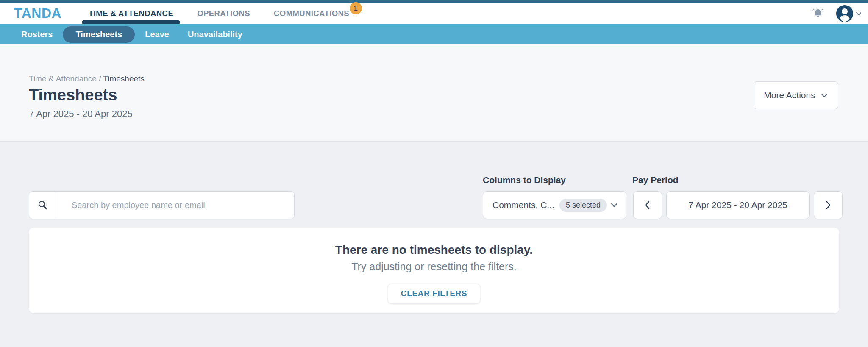 The height and width of the screenshot is (347, 868). Describe the element at coordinates (131, 14) in the screenshot. I see `nav-item-time-attendance: TIME & ATTENDANCE` at that location.